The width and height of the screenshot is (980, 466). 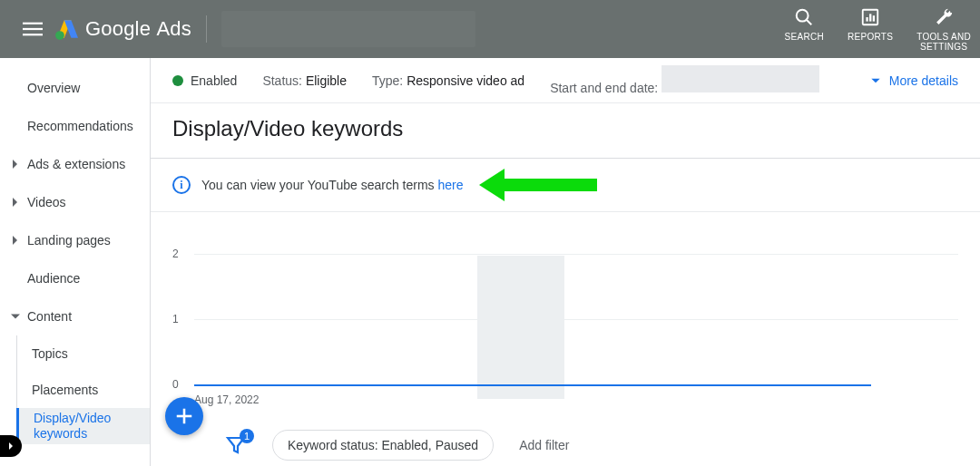 What do you see at coordinates (184, 416) in the screenshot?
I see `plus-icon` at bounding box center [184, 416].